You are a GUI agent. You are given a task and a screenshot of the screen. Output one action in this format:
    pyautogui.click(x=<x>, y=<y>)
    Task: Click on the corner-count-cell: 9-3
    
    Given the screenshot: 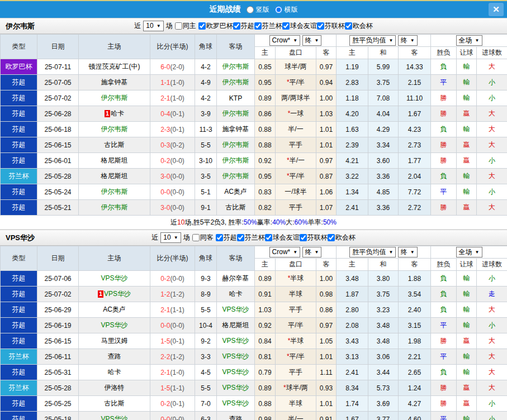 What is the action you would take?
    pyautogui.click(x=206, y=279)
    